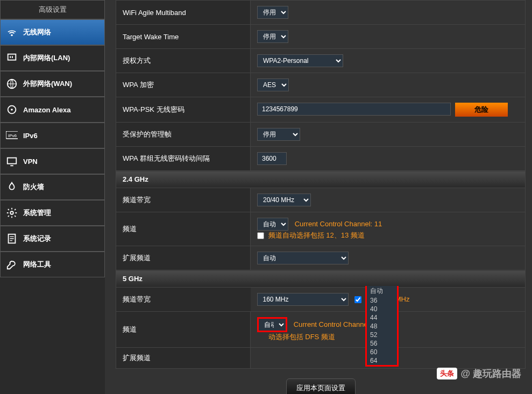 The width and height of the screenshot is (532, 394). Describe the element at coordinates (33, 187) in the screenshot. I see `sidebar-item-label: 防火墙` at that location.